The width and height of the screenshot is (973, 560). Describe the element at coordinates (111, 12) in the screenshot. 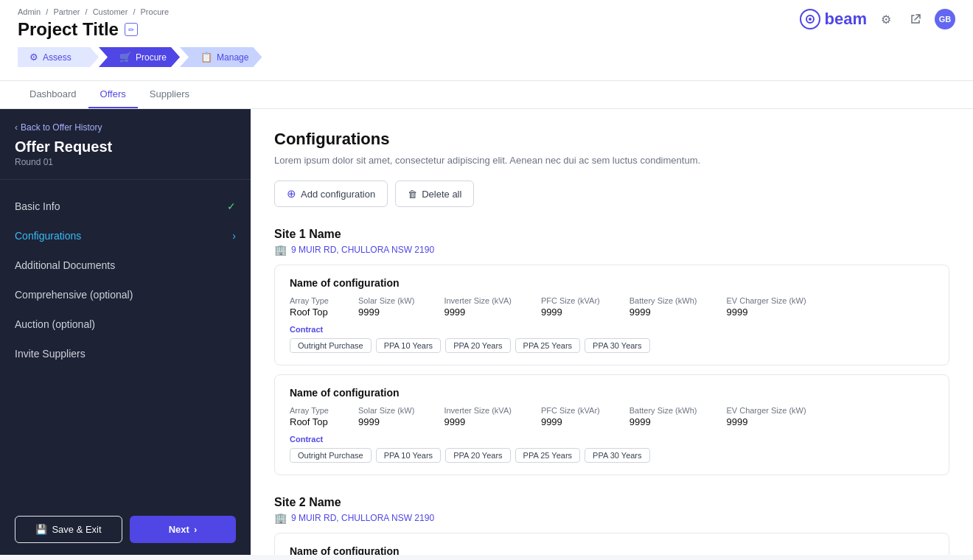

I see `breadcrumb-customer: Customer` at that location.